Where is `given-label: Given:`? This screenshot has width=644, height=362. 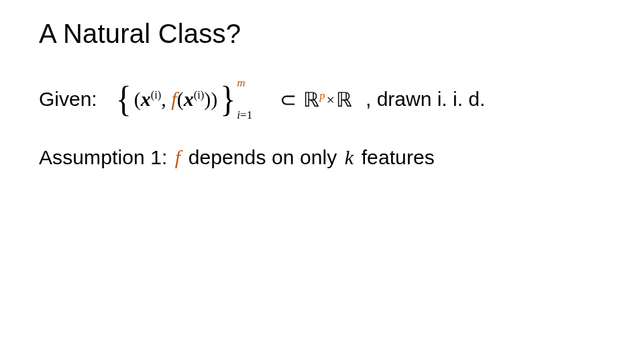 given-label: Given: is located at coordinates (68, 99).